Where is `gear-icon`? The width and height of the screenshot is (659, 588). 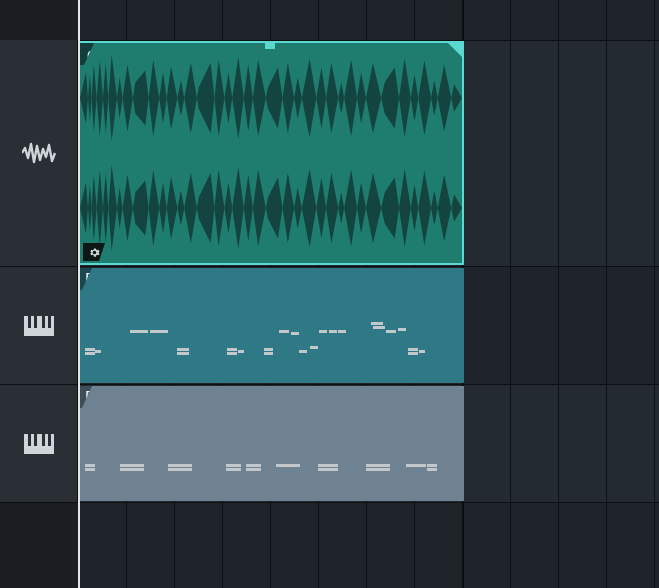 gear-icon is located at coordinates (94, 252).